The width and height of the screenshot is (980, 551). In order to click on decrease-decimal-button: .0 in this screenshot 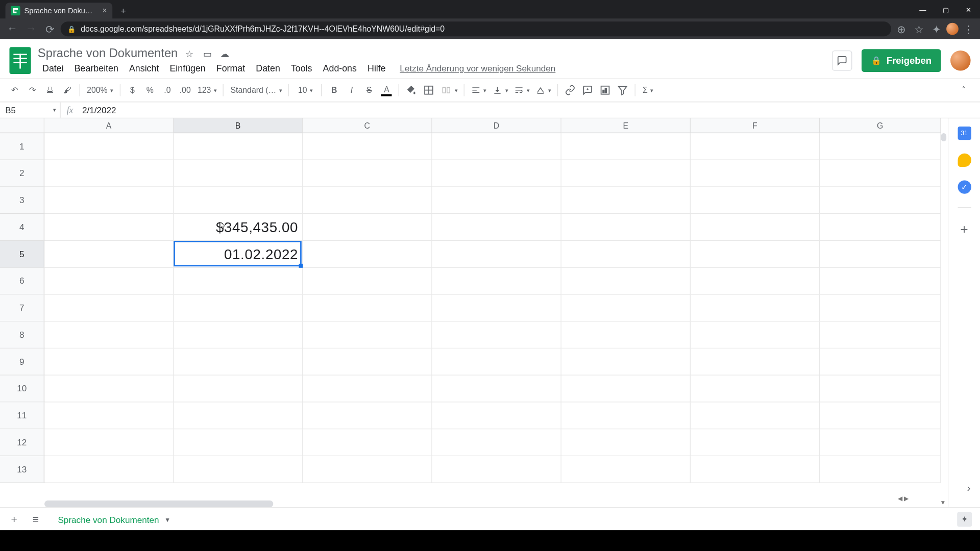, I will do `click(167, 90)`.